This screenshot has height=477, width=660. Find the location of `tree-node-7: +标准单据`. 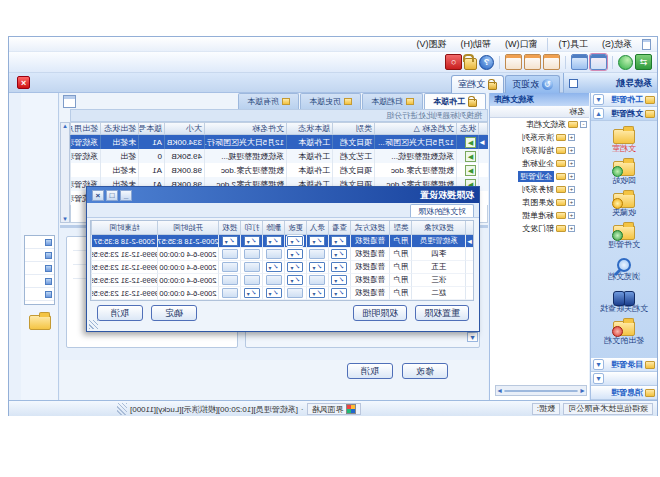

tree-node-7: +标准单据 is located at coordinates (540, 216).